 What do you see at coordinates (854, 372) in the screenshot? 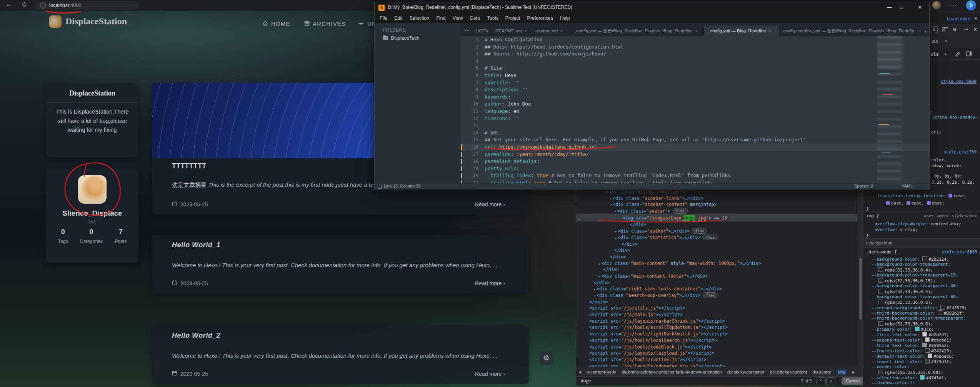
I see `breadcrumb-right-arrow: ▶` at bounding box center [854, 372].